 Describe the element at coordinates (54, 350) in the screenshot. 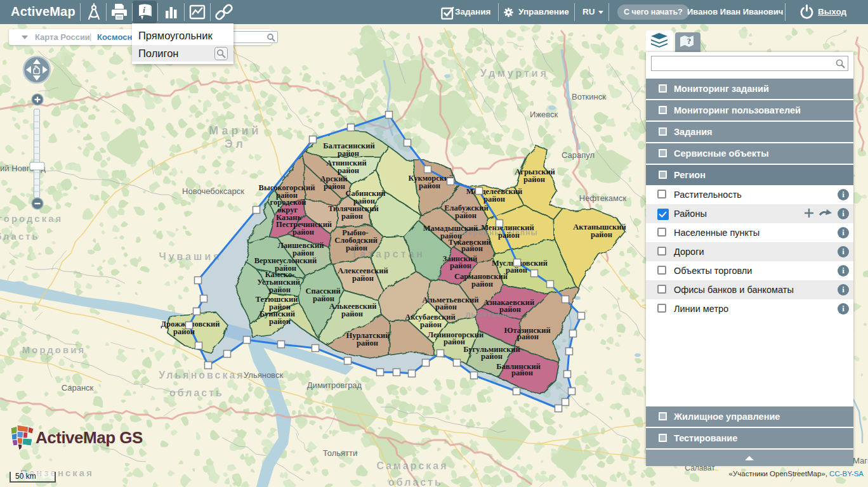

I see `svg-text: Мордовия` at that location.